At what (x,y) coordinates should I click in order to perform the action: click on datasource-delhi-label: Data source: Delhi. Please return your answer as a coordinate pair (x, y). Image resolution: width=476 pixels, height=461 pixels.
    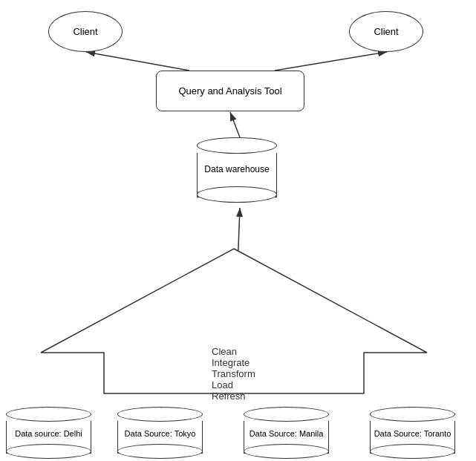
    Looking at the image, I should click on (49, 434).